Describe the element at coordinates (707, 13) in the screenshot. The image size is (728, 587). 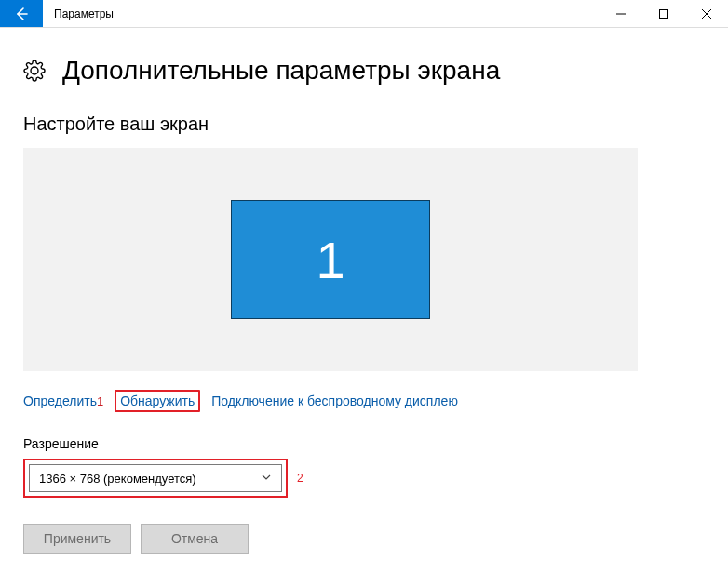
I see `close-button` at that location.